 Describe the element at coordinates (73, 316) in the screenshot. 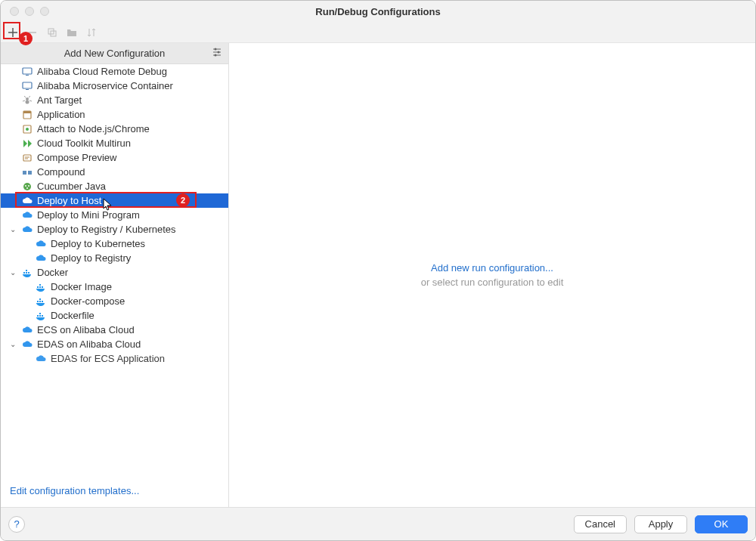

I see `config-item-label: Dockerfile` at that location.